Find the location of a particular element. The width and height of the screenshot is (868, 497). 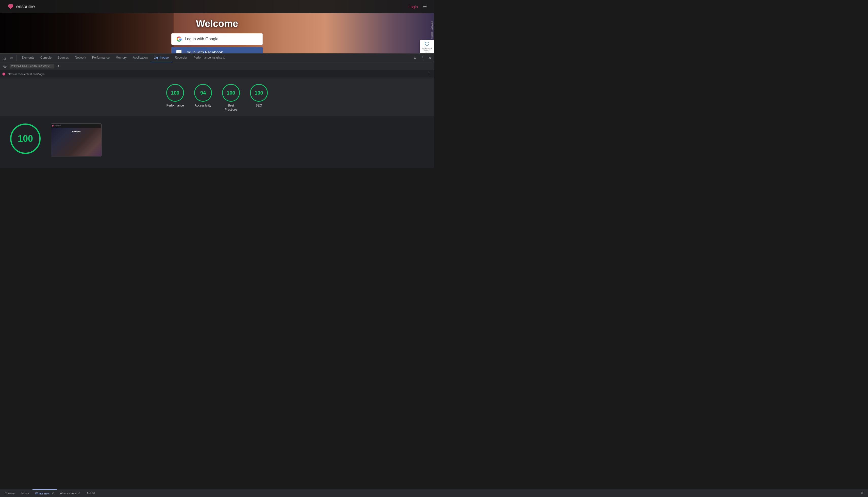

hamburger-icon: ☰ is located at coordinates (425, 6).